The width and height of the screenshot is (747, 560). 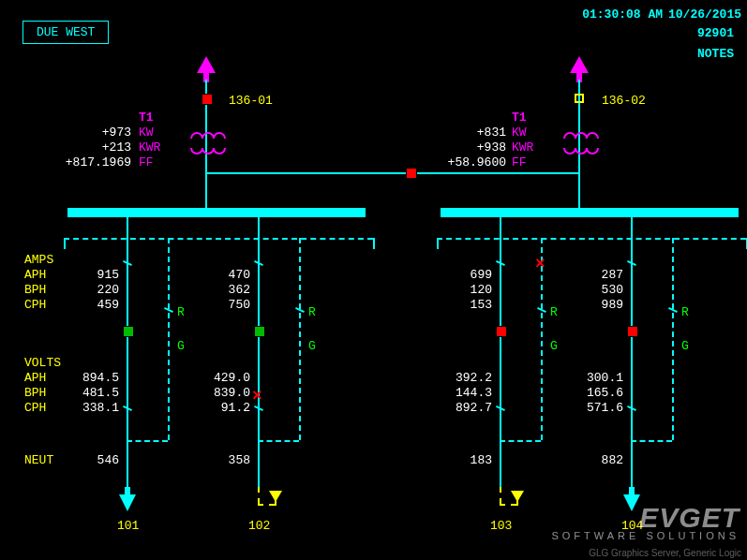 I want to click on t-val: +58.9600, so click(x=468, y=163).